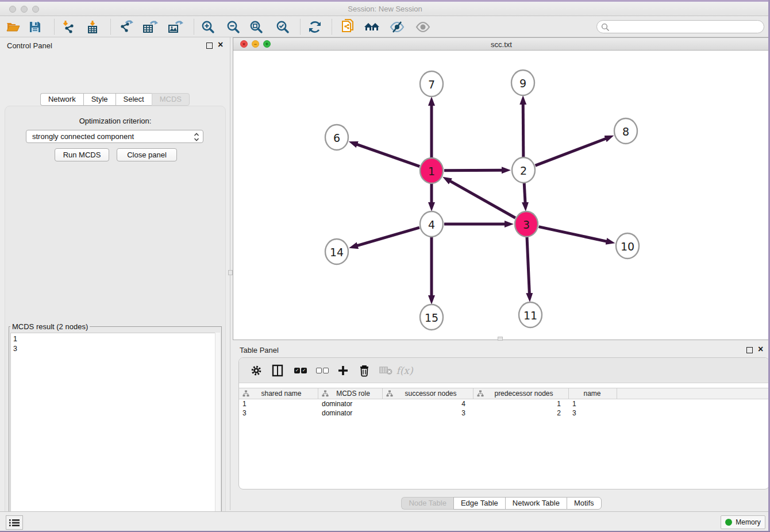 The image size is (770, 532). What do you see at coordinates (504, 394) in the screenshot?
I see `table-header-row: shared nameMCDS rolesuccessor nodesprede…` at bounding box center [504, 394].